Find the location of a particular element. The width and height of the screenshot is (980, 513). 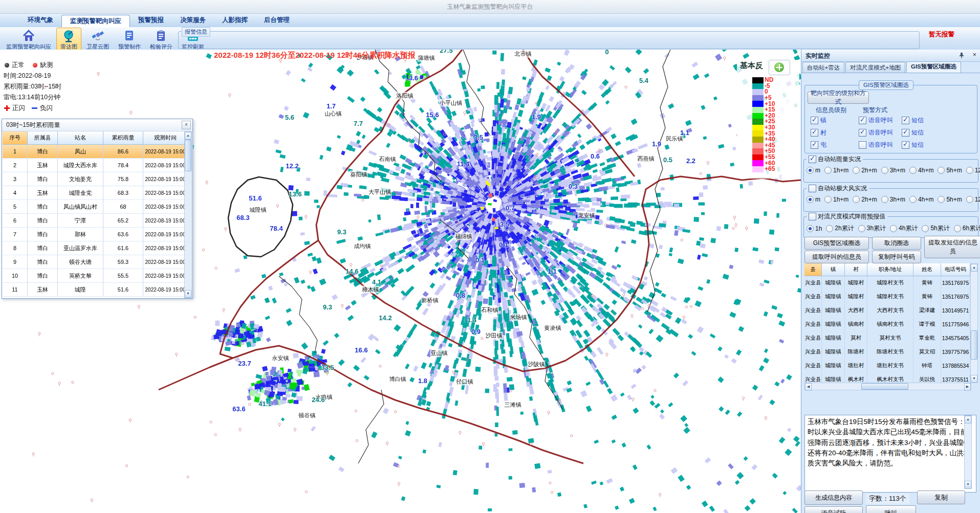

warning-message-box: 玉林市气象台19日5时15分发布暴雨橙色预警信号：4时以来兴业县城隍大西水库已出… is located at coordinates (890, 454).